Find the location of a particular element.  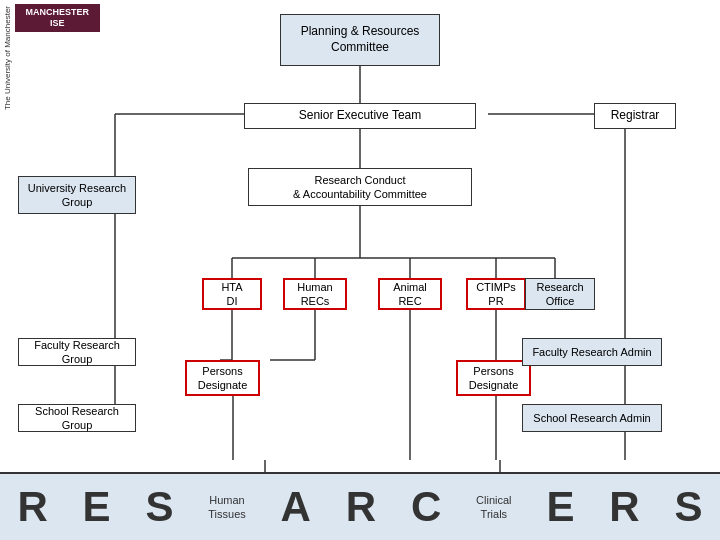

researchers-bar: R E S Human Tissues A R C Clinical Trial… is located at coordinates (360, 506).